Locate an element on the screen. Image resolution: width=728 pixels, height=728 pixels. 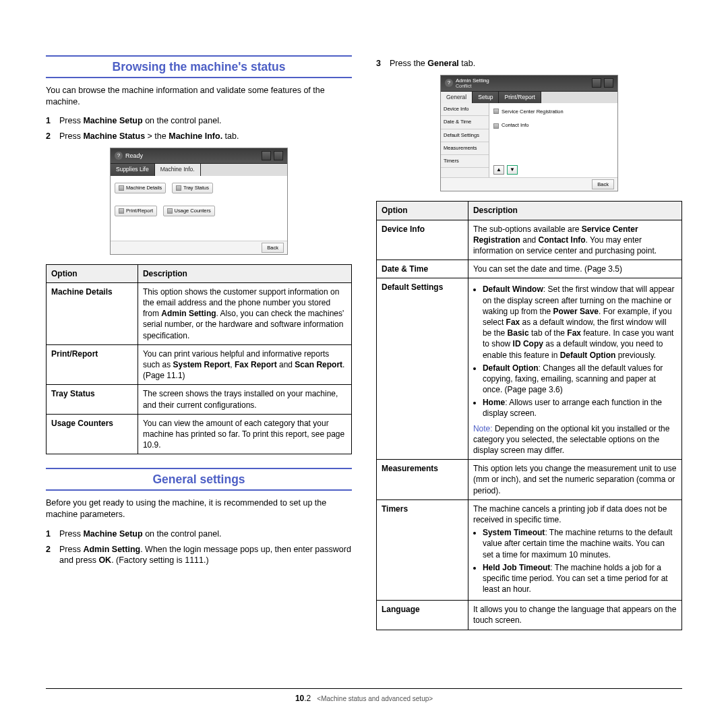
option-cell: Date & Time is located at coordinates (423, 270).